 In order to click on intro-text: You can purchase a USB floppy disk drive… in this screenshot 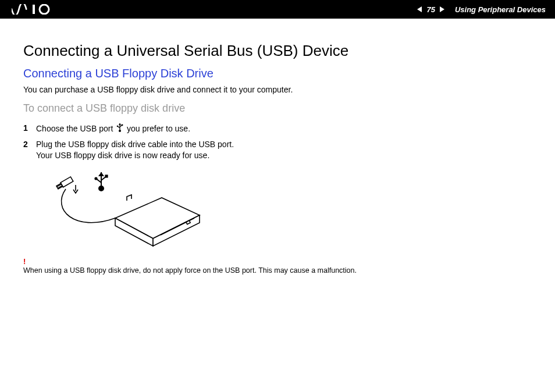, I will do `click(278, 90)`.